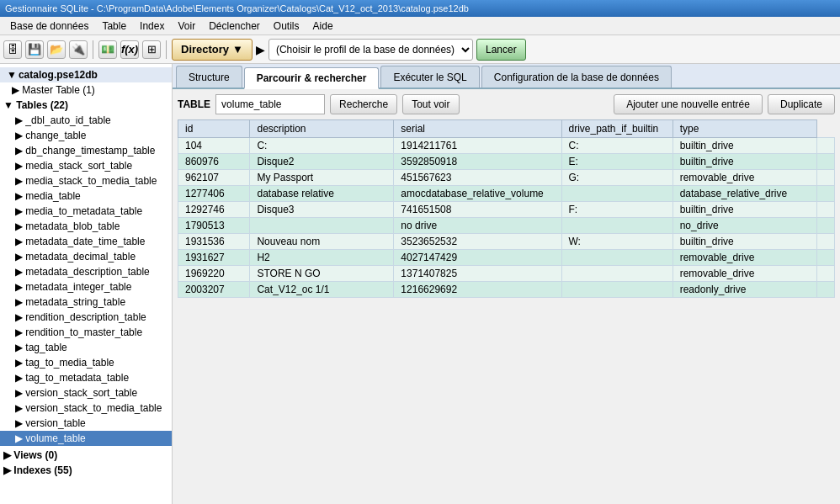  Describe the element at coordinates (86, 302) in the screenshot. I see `sidebar-table-metadata-string: ▶ metadata_string_table` at that location.